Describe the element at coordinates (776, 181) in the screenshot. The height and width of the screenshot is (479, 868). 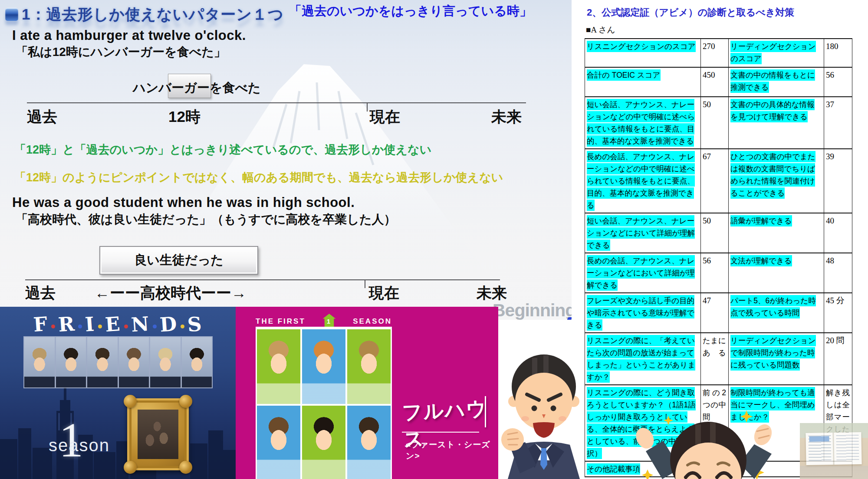
I see `table-cell: ひとつの文書の中でまたは複数の文書間でちりばめられた情報を関連付けることができる` at that location.